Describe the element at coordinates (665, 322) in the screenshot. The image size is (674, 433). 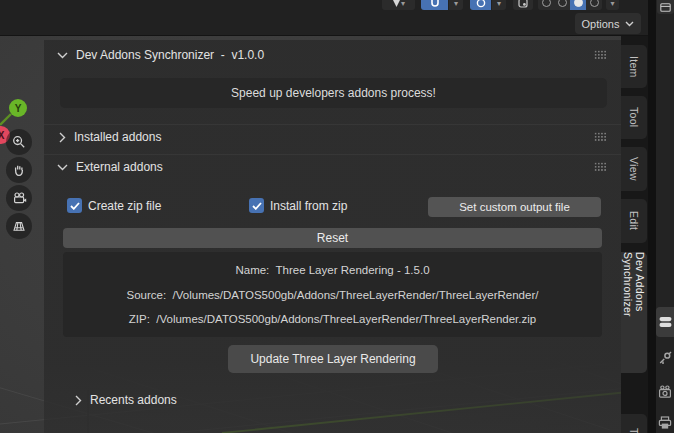
I see `active-tool-icon` at that location.